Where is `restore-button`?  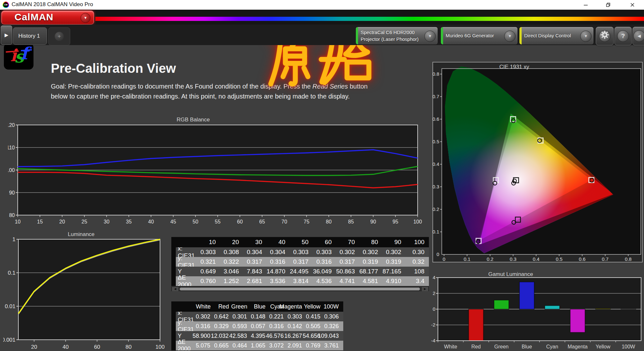 restore-button is located at coordinates (608, 5).